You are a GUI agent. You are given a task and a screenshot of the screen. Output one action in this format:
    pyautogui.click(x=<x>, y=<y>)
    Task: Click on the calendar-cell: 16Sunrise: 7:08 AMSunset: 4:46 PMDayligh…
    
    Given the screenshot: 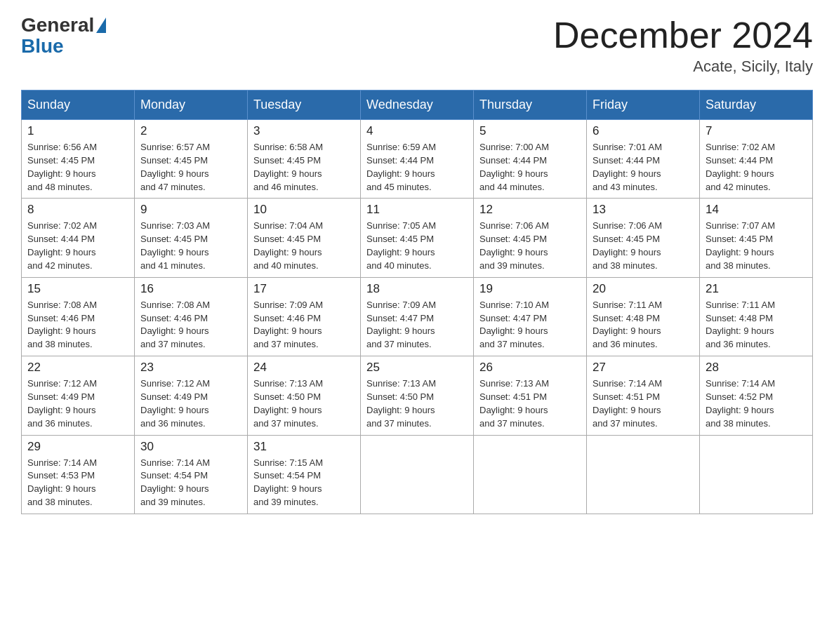 What is the action you would take?
    pyautogui.click(x=191, y=316)
    